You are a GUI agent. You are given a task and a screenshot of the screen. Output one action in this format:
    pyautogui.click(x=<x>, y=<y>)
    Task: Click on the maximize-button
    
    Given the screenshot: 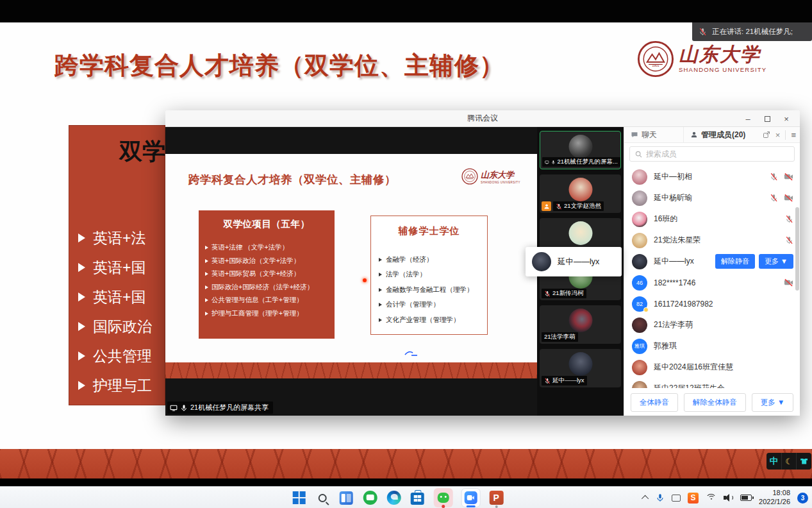 What is the action you would take?
    pyautogui.click(x=767, y=119)
    